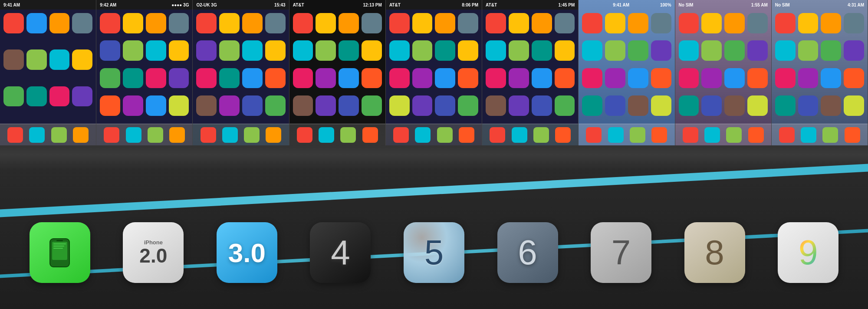 The image size is (868, 309). Describe the element at coordinates (60, 253) in the screenshot. I see `phone-icon` at that location.